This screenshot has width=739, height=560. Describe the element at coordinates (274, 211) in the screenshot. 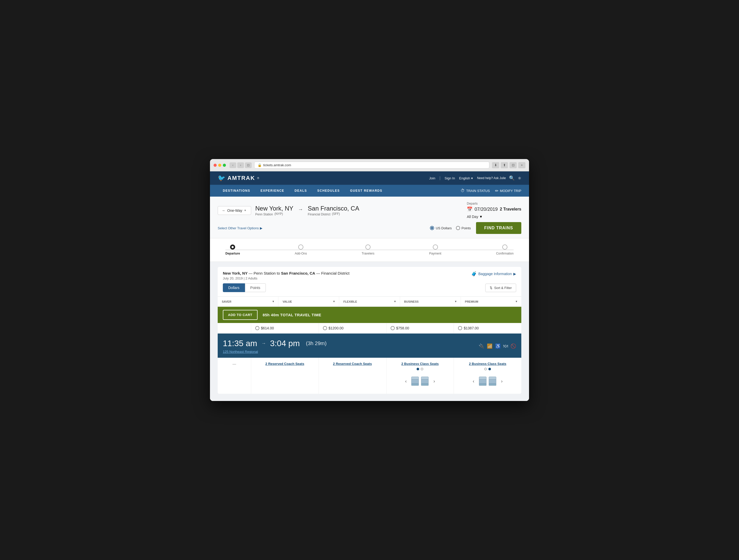

I see `origin-section: New York, NY Penn Station (NYP)` at that location.